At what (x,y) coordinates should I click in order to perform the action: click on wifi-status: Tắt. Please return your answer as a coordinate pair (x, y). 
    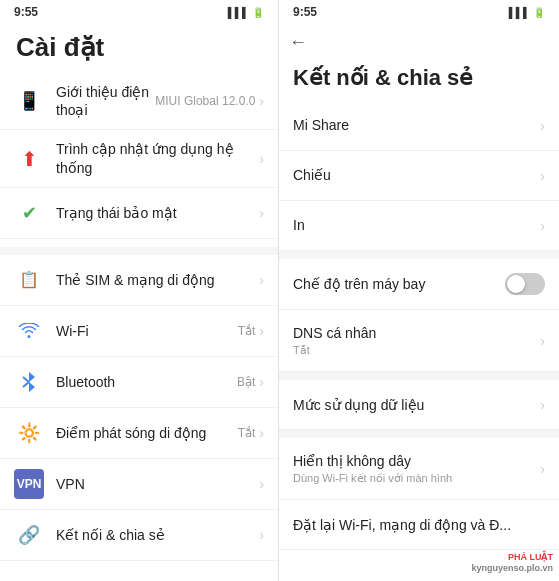
    Looking at the image, I should click on (247, 331).